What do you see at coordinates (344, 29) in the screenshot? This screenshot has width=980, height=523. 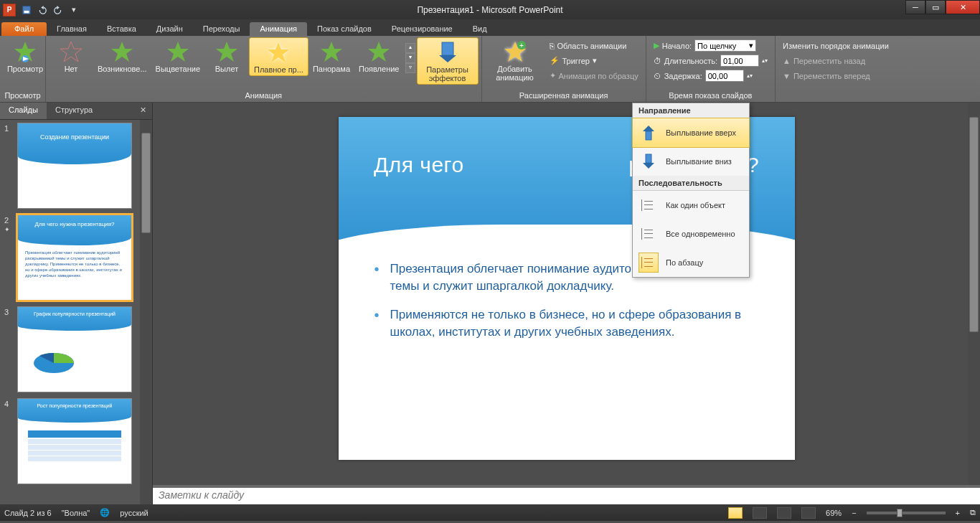 I see `tab-slideshow: Показ слайдов` at bounding box center [344, 29].